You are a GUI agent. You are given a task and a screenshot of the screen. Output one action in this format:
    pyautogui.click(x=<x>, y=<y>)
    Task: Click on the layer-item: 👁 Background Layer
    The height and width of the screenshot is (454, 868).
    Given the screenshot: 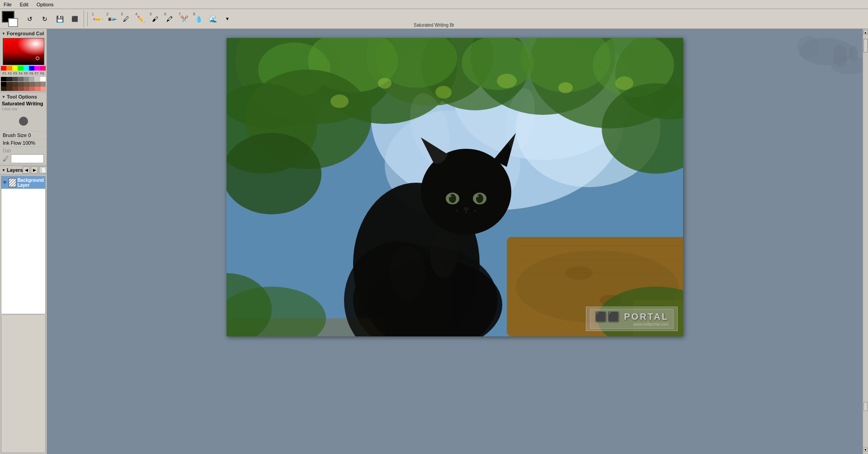 What is the action you would take?
    pyautogui.click(x=24, y=183)
    